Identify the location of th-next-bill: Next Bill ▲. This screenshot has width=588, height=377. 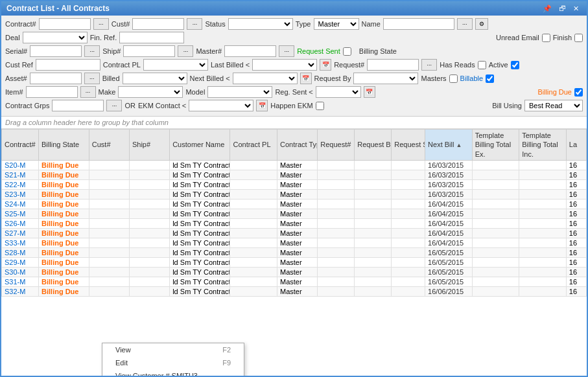
(449, 145).